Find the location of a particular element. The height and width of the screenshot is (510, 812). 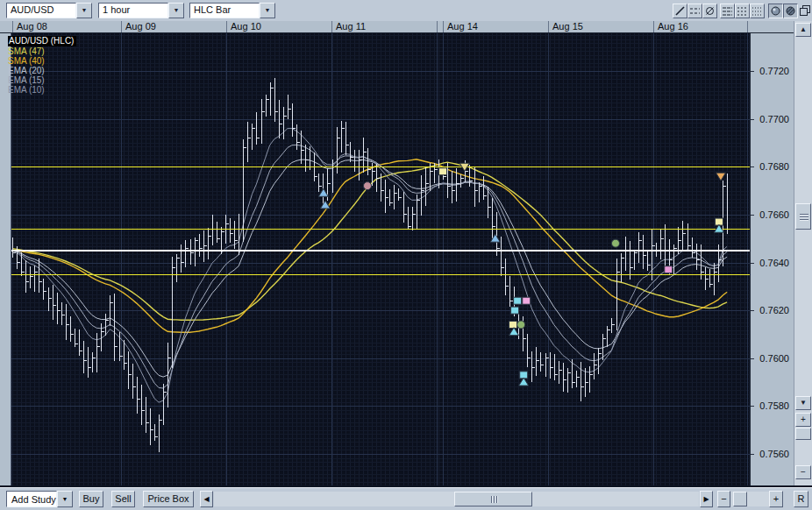

vertical-scrollbar: ▲ ▼ + − is located at coordinates (803, 254).